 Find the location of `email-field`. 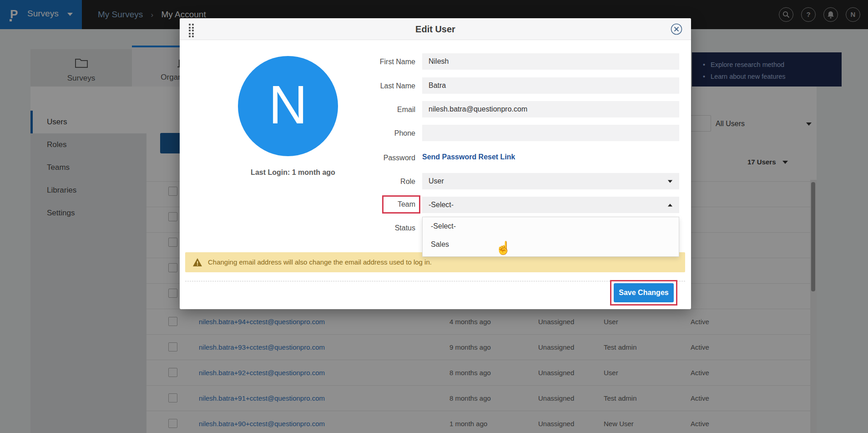

email-field is located at coordinates (550, 109).